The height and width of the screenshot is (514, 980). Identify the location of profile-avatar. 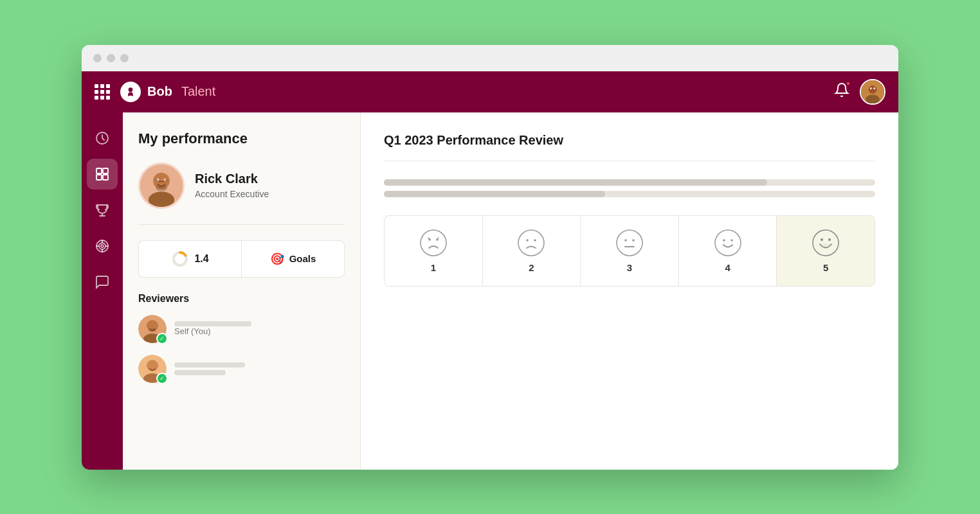
(161, 186).